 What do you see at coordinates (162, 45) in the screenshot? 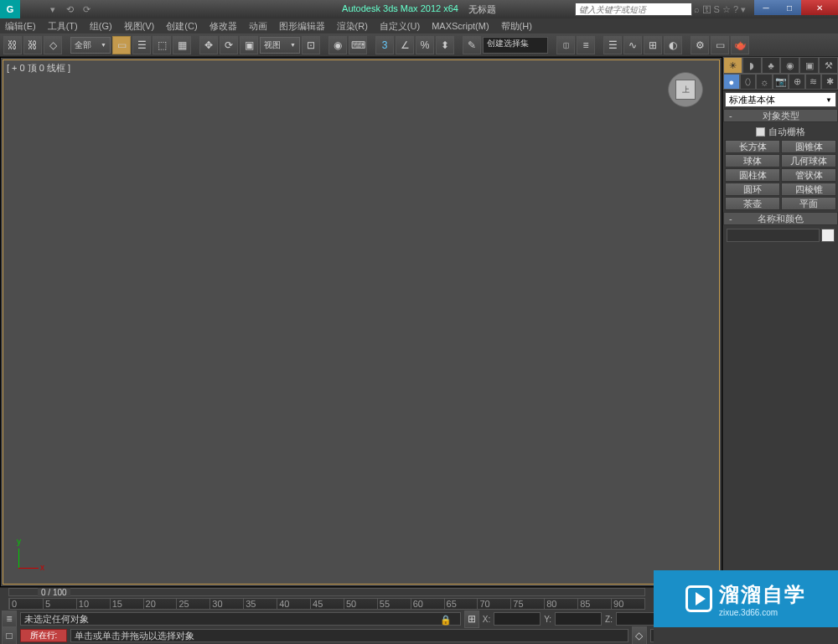
I see `select-rect-icon: ⬚` at bounding box center [162, 45].